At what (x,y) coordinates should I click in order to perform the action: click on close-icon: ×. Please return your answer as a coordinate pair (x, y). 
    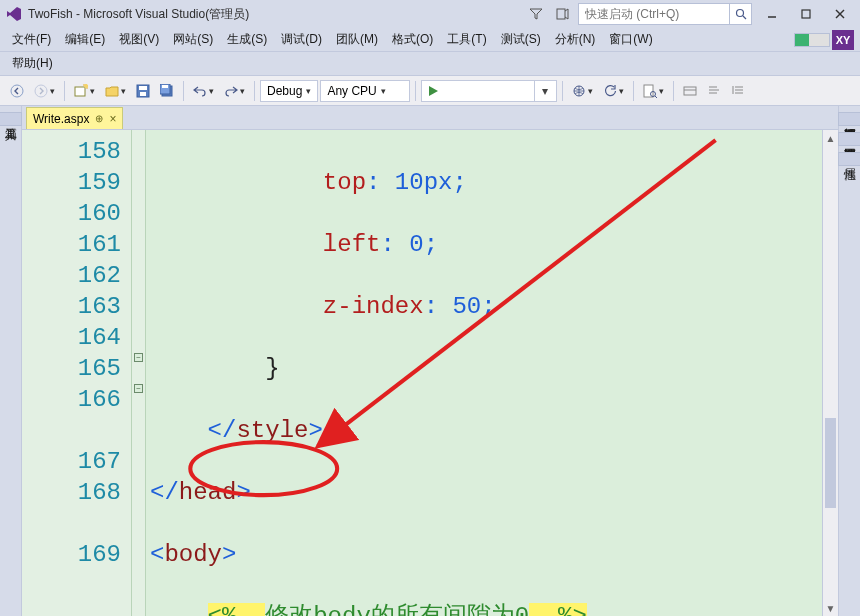
    Looking at the image, I should click on (112, 119).